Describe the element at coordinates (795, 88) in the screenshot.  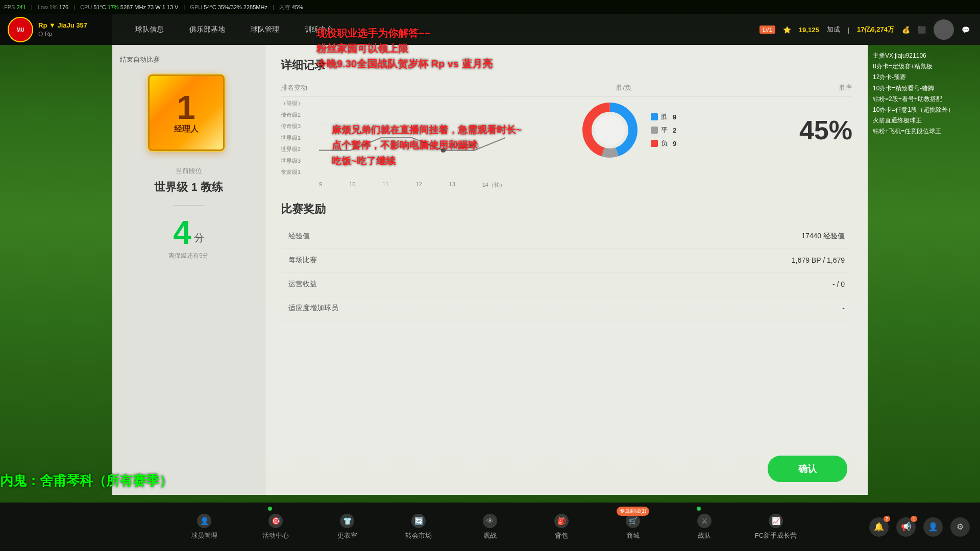
I see `winrate-col: 胜率` at that location.